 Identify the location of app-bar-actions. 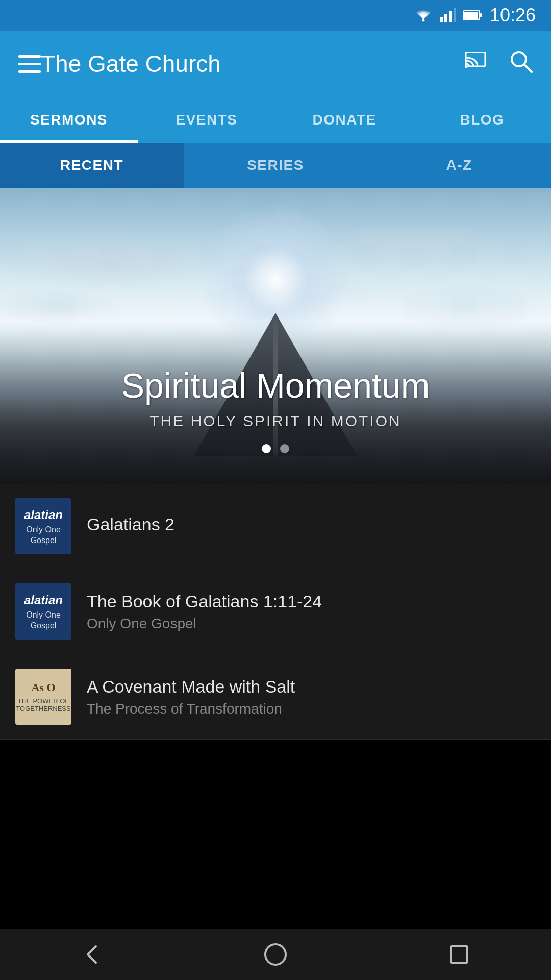
(499, 64).